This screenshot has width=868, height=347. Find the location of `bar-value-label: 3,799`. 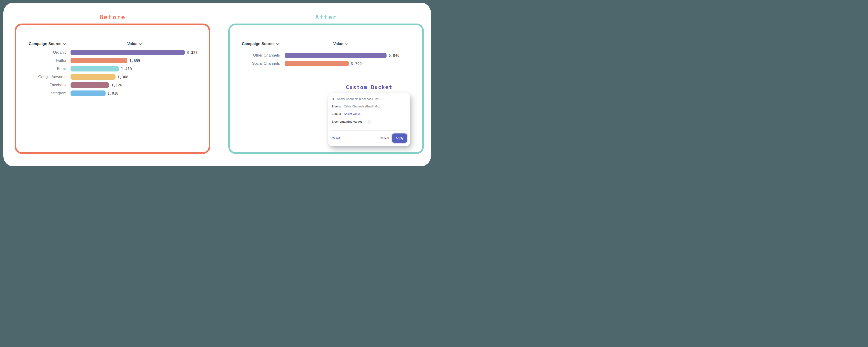

bar-value-label: 3,799 is located at coordinates (356, 63).